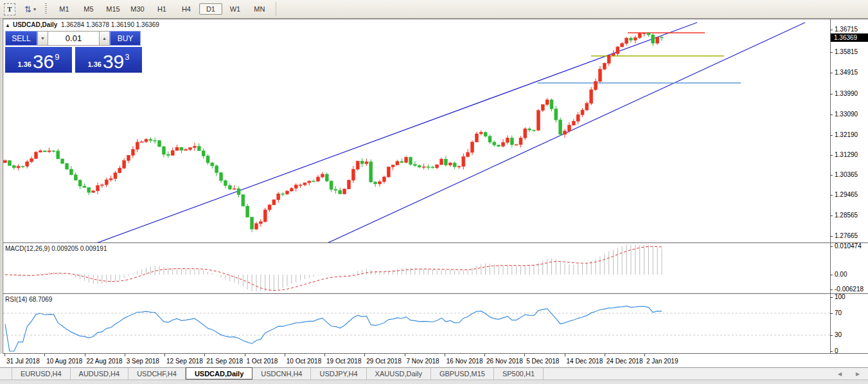 The width and height of the screenshot is (868, 384). I want to click on current-price-badge: 1.36369, so click(849, 37).